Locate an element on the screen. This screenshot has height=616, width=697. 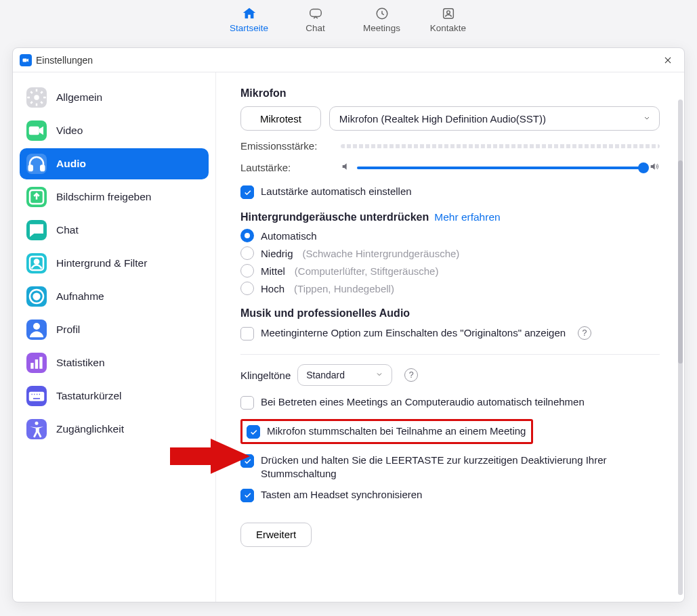
app-icon is located at coordinates (26, 60).